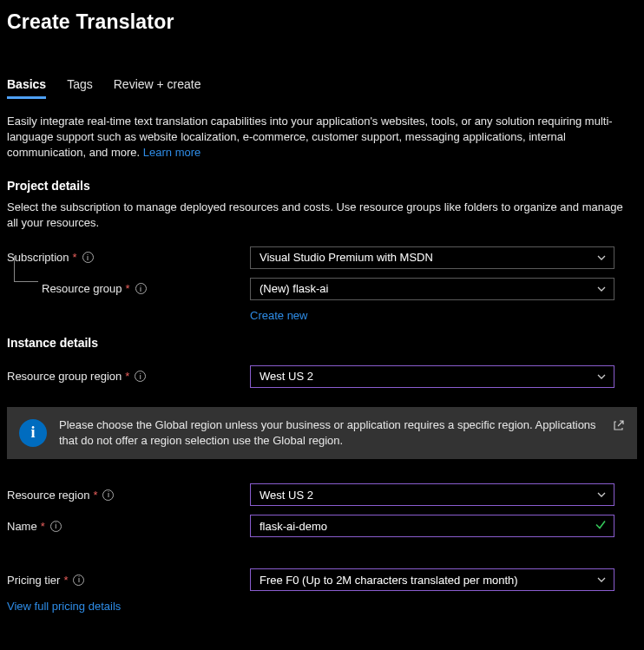 The height and width of the screenshot is (650, 644). What do you see at coordinates (310, 137) in the screenshot?
I see `intro-text-body: Easily integrate real-time text translat…` at bounding box center [310, 137].